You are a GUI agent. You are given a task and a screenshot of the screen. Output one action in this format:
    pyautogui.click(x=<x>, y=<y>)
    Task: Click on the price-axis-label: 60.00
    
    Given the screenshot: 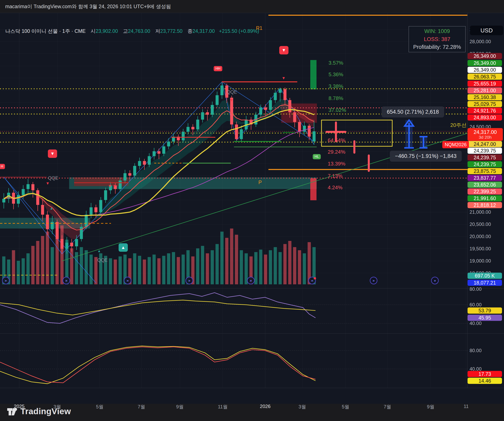 What is the action you would take?
    pyautogui.click(x=486, y=305)
    